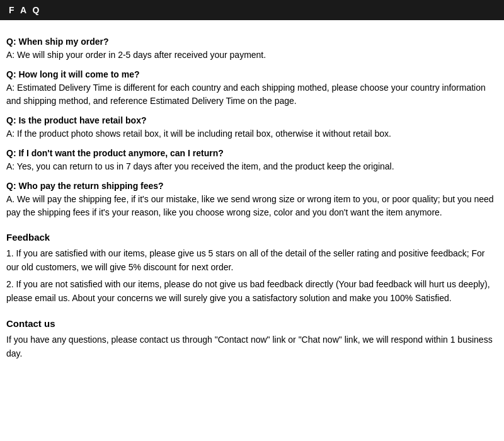 The width and height of the screenshot is (504, 441). Describe the element at coordinates (252, 186) in the screenshot. I see `question-5: Q: Who pay the return shipping fees?` at that location.